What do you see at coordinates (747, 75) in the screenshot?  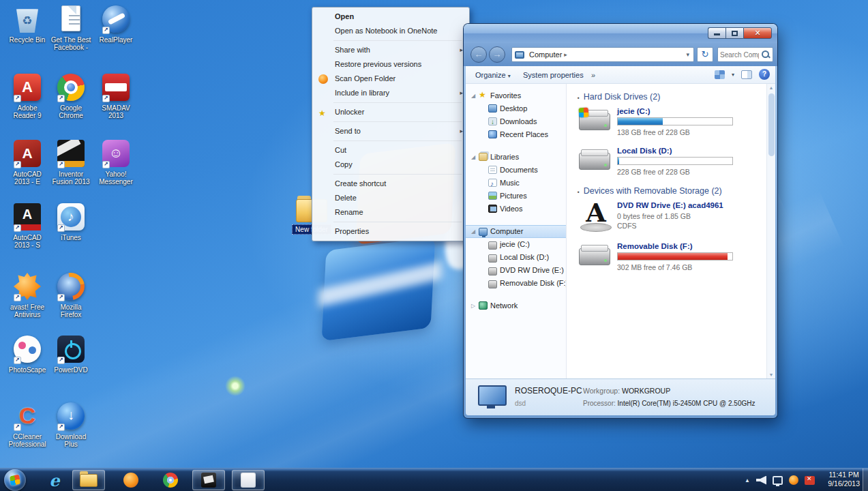 I see `preview-pane-icon` at bounding box center [747, 75].